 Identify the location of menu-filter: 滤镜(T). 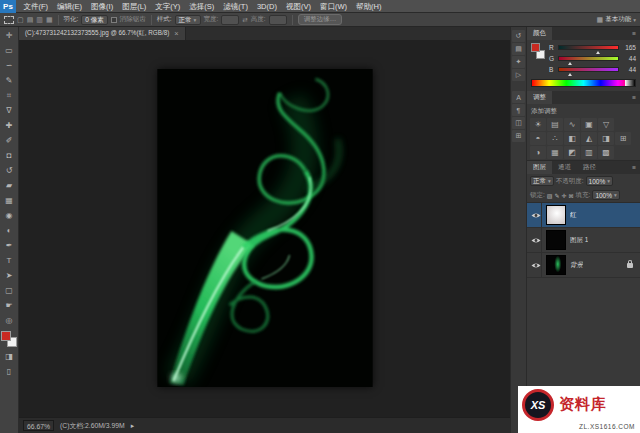
(236, 6).